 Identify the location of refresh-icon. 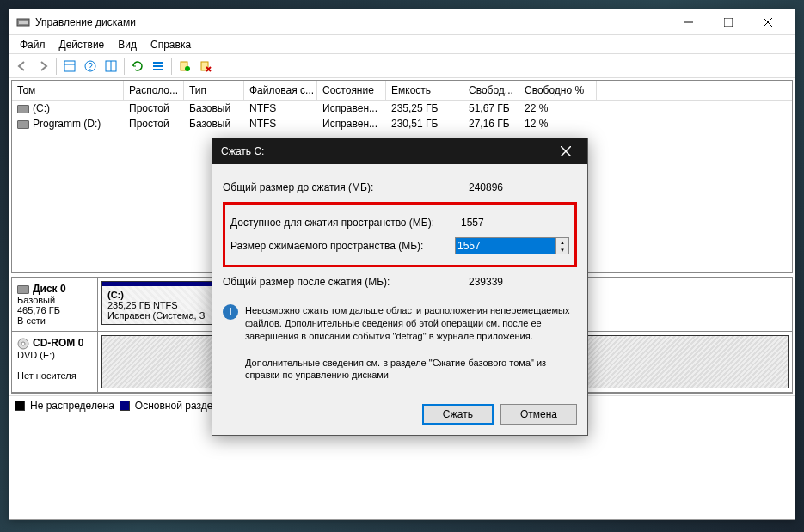
(138, 66).